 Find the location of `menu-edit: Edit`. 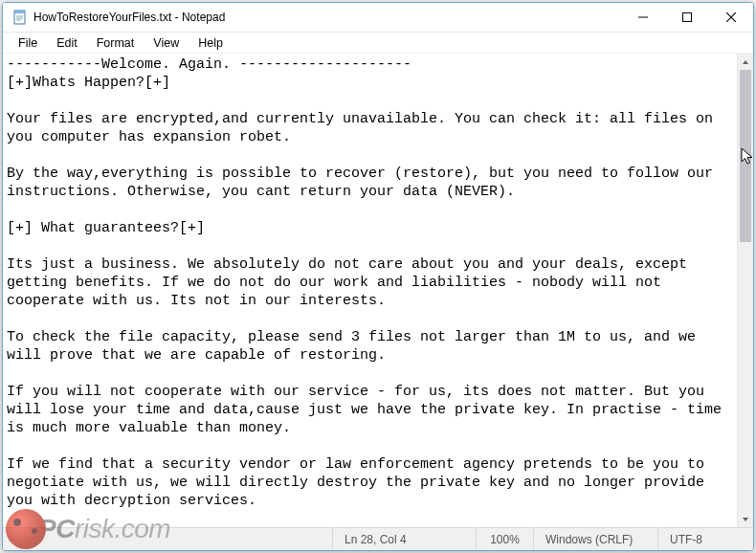

menu-edit: Edit is located at coordinates (67, 43).